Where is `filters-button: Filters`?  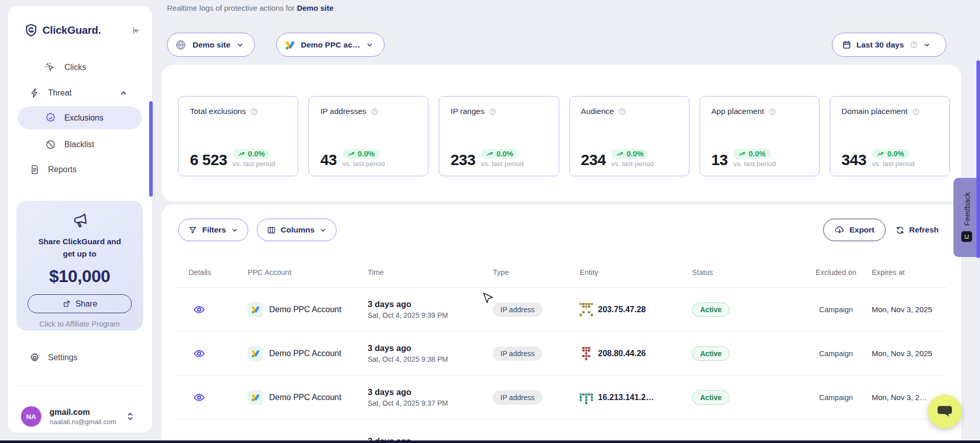 filters-button: Filters is located at coordinates (213, 230).